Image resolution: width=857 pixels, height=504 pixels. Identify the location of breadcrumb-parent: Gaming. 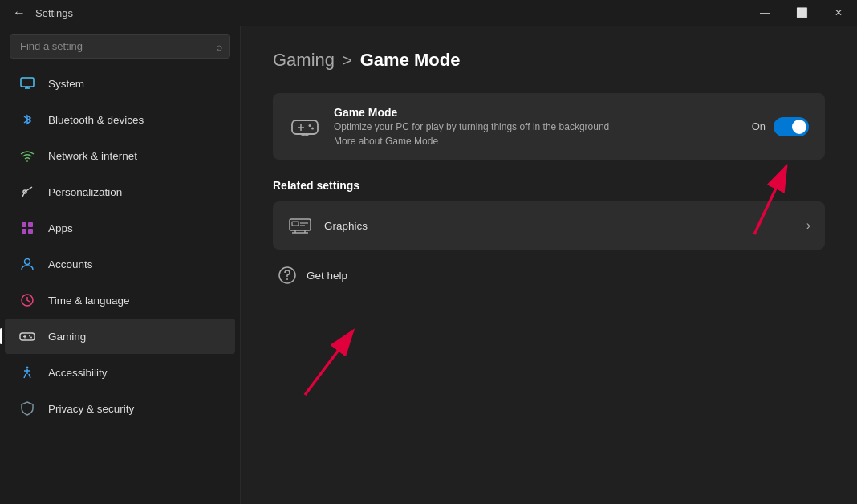
(303, 60).